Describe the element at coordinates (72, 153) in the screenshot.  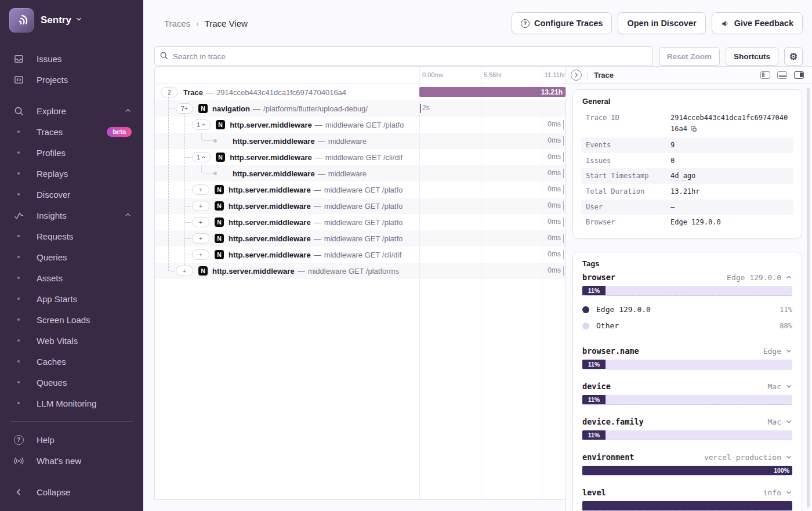
I see `sidebar-item-profiles: Profiles` at that location.